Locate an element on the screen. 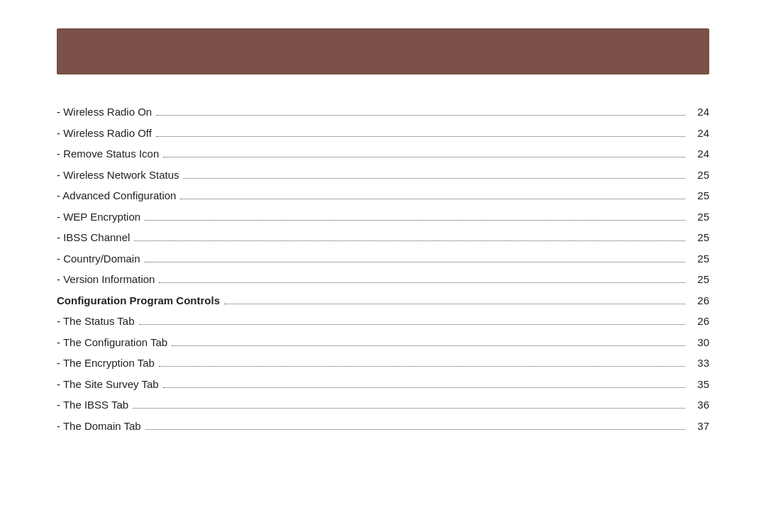 This screenshot has height=532, width=766. toc-label: - The Status Tab is located at coordinates (96, 321).